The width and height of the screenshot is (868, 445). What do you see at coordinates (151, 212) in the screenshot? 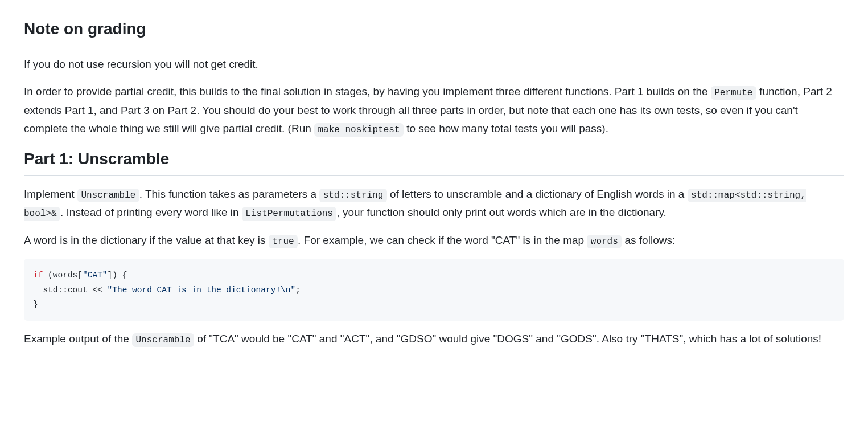
I see `text: . Instead of printing every word like in` at bounding box center [151, 212].